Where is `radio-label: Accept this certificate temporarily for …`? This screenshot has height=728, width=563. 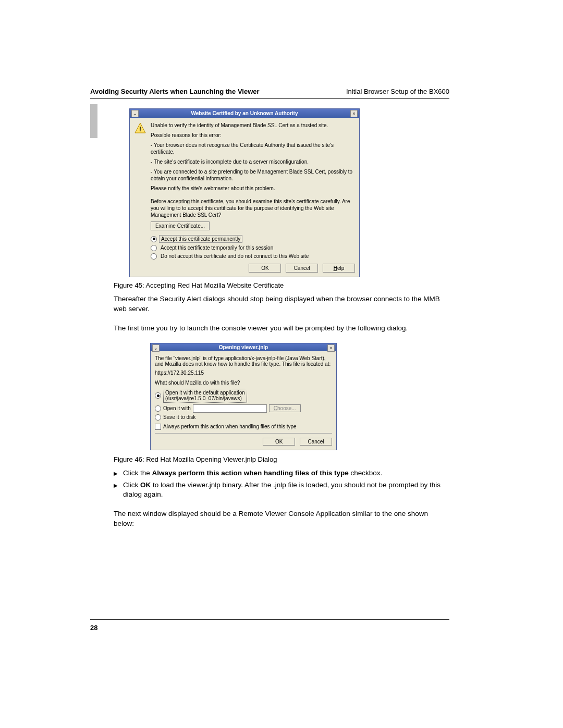
radio-label: Accept this certificate temporarily for … is located at coordinates (217, 248).